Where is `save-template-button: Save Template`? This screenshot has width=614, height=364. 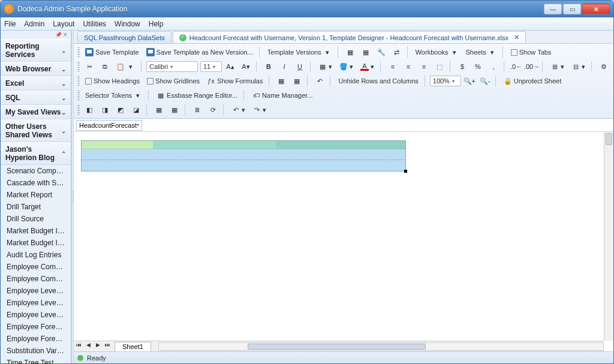 save-template-button: Save Template is located at coordinates (112, 52).